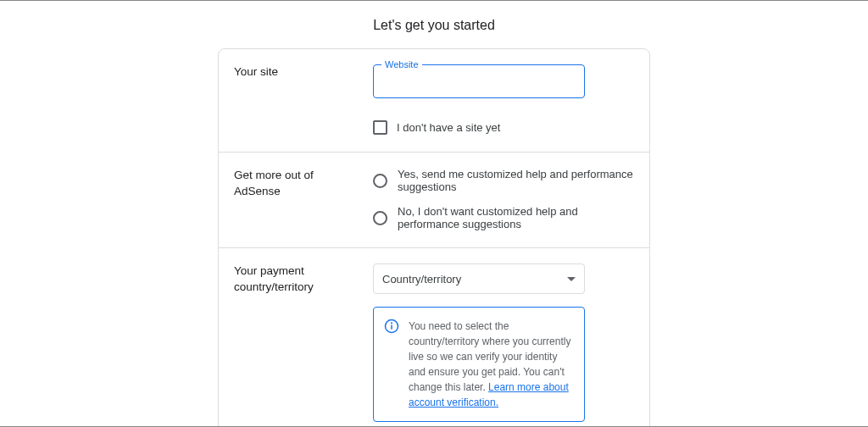 This screenshot has height=427, width=868. Describe the element at coordinates (492, 364) in the screenshot. I see `info-text-container: You need to select the country/territory…` at that location.